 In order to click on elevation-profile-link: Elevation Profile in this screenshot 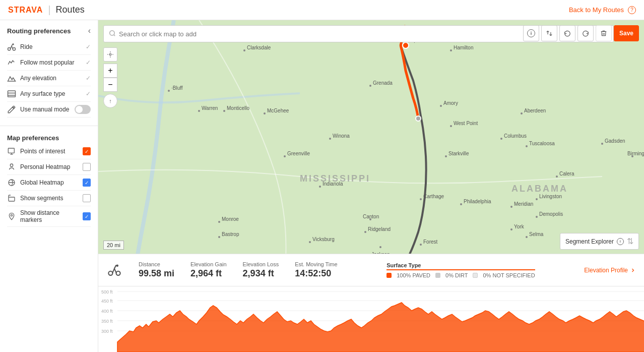, I will do `click(610, 270)`.